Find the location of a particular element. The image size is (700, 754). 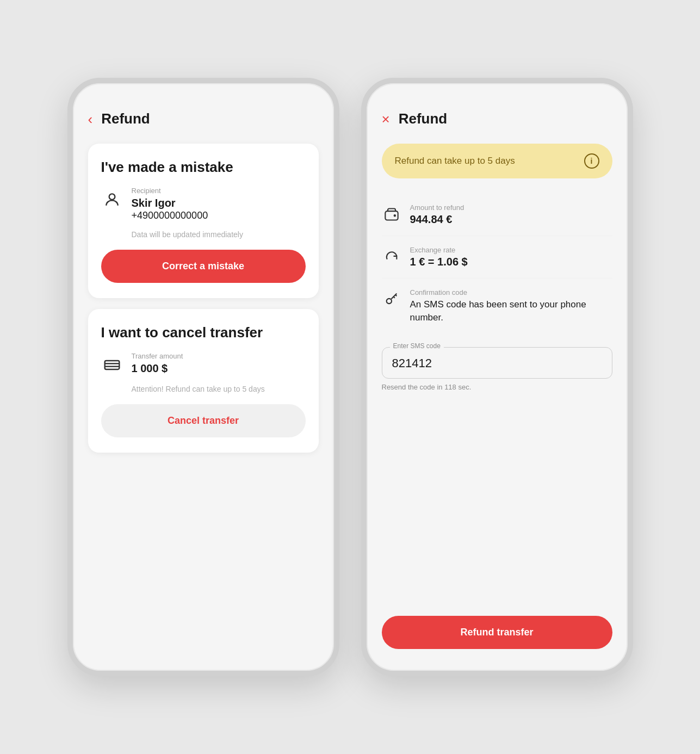

mistake-heading: I've made a mistake is located at coordinates (203, 168).